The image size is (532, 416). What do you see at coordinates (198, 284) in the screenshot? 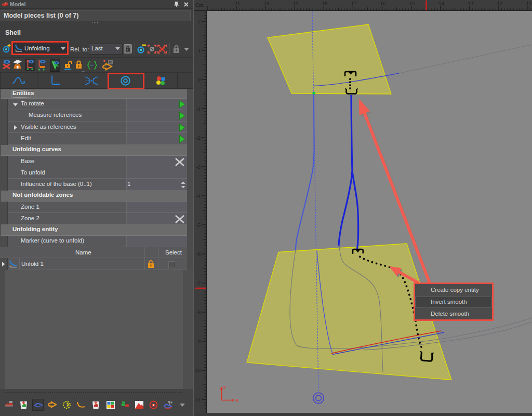
I see `svg-text: -7` at bounding box center [198, 284].